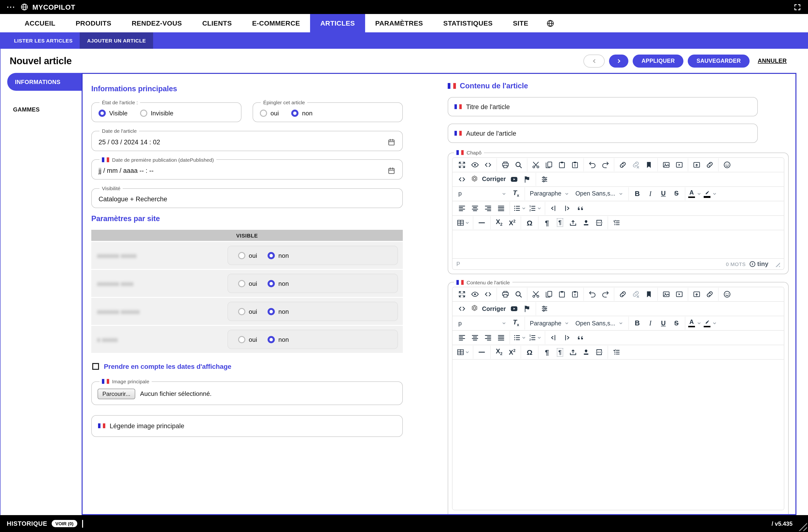 The image size is (808, 532). I want to click on next-button, so click(619, 61).